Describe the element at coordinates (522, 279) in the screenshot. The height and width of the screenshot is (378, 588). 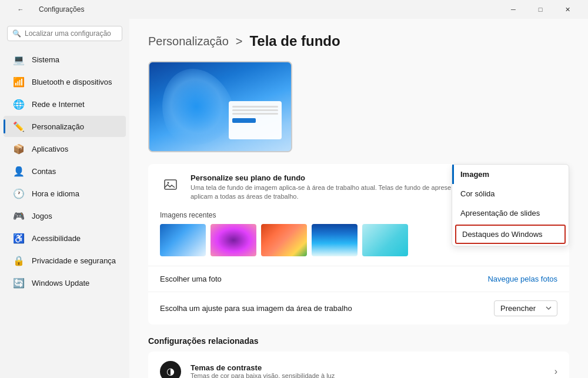
I see `browse-photos-link: Navegue pelas fotos` at that location.